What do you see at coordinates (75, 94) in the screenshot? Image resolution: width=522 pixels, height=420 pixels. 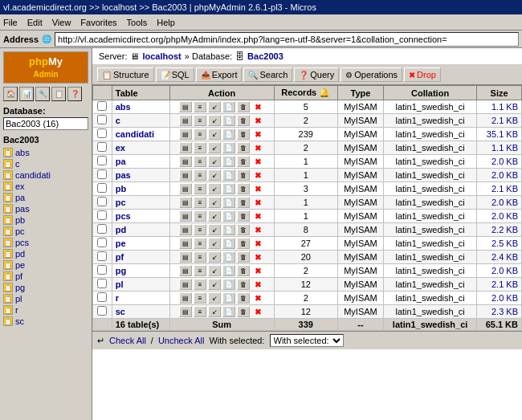 I see `help-icon: ❓` at bounding box center [75, 94].